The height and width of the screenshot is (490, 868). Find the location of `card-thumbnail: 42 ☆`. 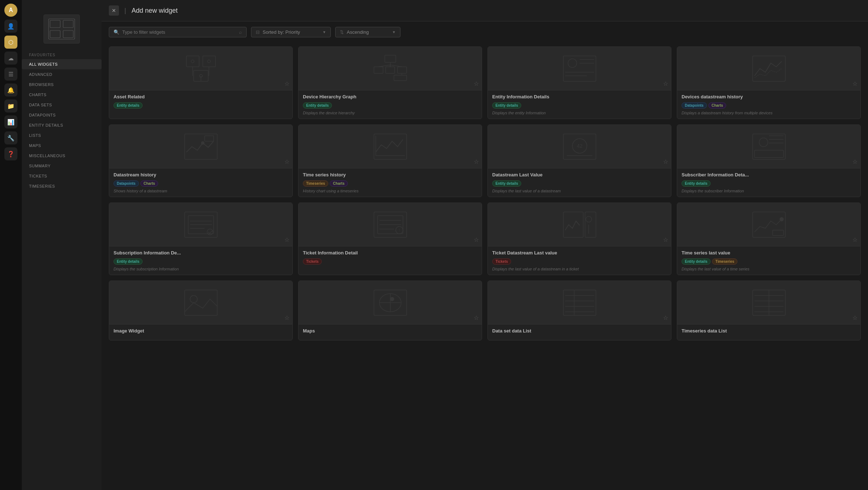

card-thumbnail: 42 ☆ is located at coordinates (580, 147).